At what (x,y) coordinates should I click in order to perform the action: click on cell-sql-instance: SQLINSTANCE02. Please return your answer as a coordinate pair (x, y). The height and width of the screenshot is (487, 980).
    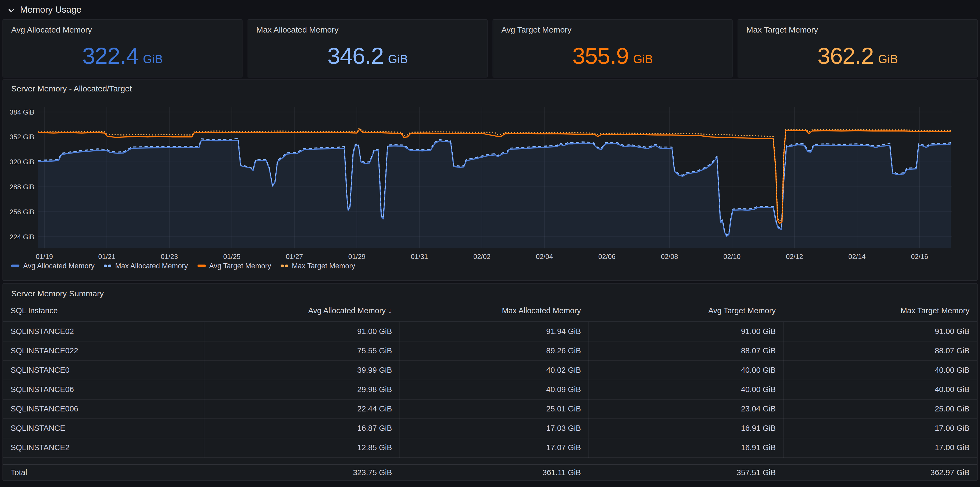
    Looking at the image, I should click on (103, 332).